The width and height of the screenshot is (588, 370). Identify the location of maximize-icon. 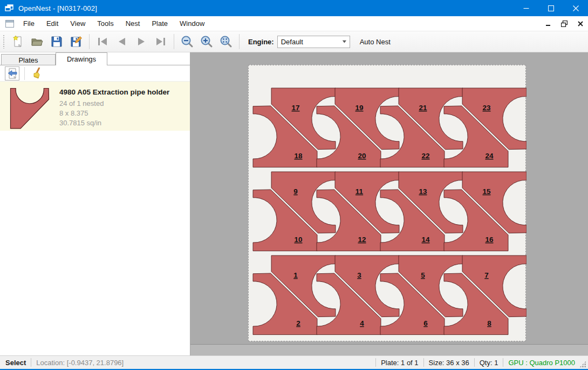
(551, 9).